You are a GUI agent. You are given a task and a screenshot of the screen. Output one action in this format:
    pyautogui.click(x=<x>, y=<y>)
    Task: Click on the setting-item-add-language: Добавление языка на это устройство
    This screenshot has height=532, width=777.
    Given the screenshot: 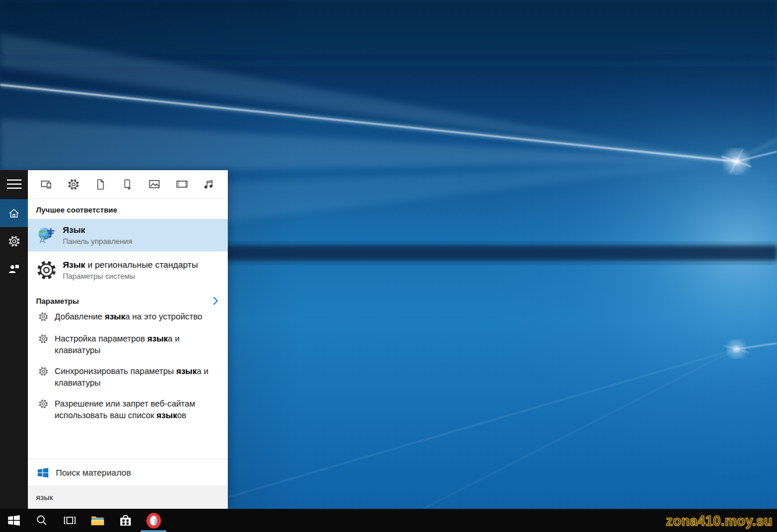 What is the action you would take?
    pyautogui.click(x=128, y=322)
    